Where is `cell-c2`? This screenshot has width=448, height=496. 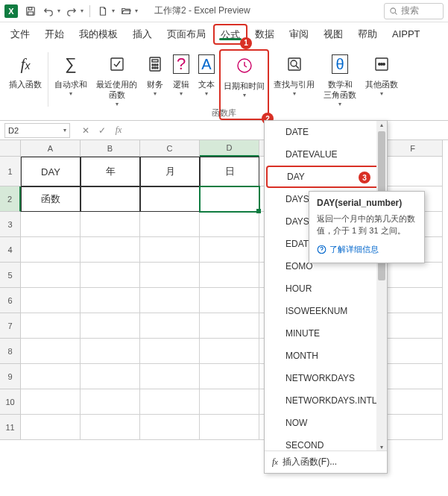 cell-c2 is located at coordinates (170, 199).